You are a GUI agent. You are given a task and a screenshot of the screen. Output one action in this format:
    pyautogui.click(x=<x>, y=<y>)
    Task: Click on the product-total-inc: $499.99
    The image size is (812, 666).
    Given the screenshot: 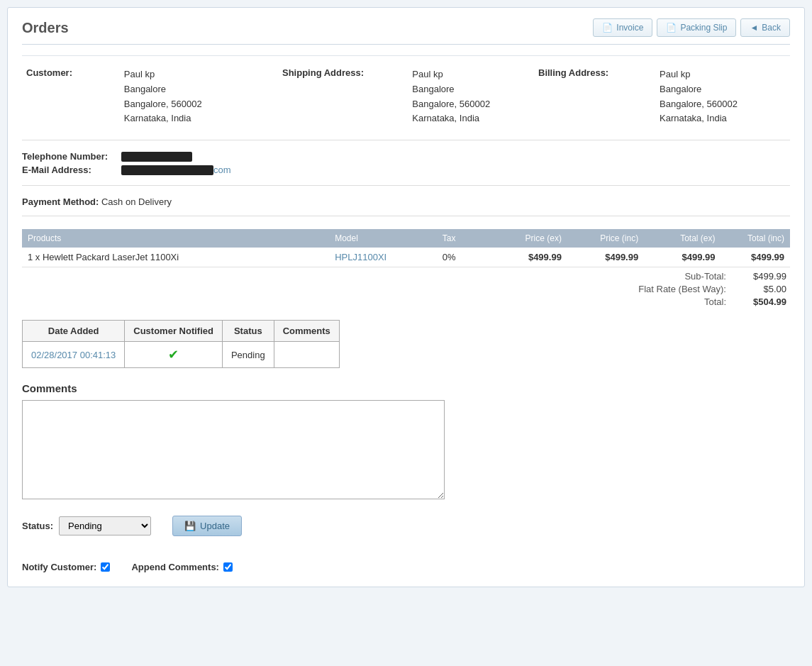 What is the action you would take?
    pyautogui.click(x=756, y=257)
    